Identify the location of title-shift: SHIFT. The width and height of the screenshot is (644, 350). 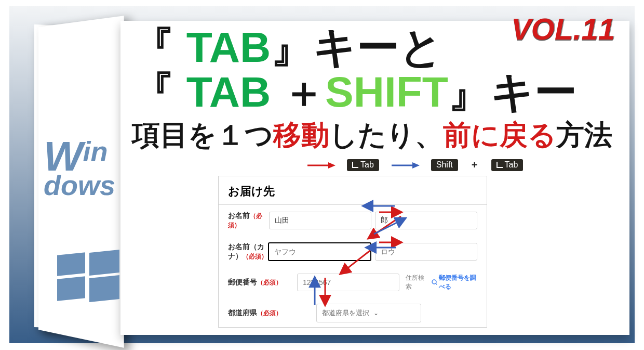
(386, 92).